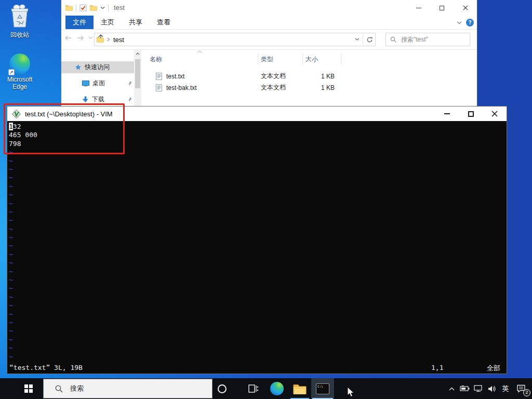 Image resolution: width=532 pixels, height=399 pixels. Describe the element at coordinates (118, 39) in the screenshot. I see `breadcrumb: test` at that location.